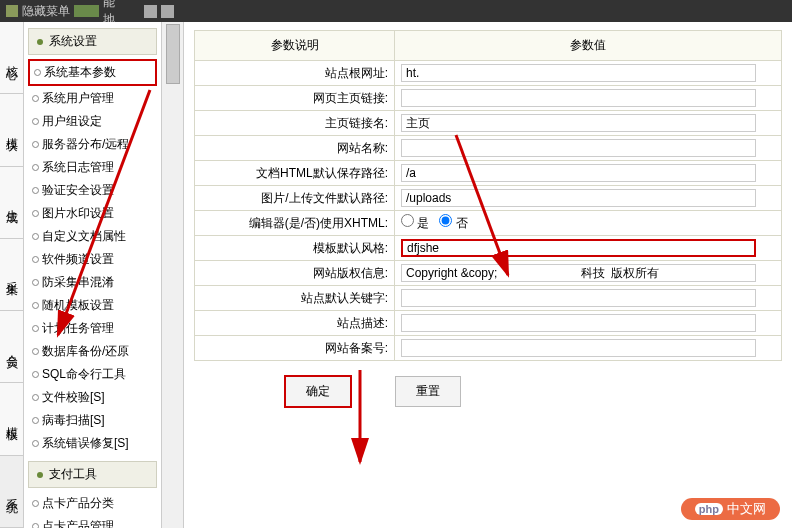  I want to click on row-label: 网页主页链接:, so click(295, 98).